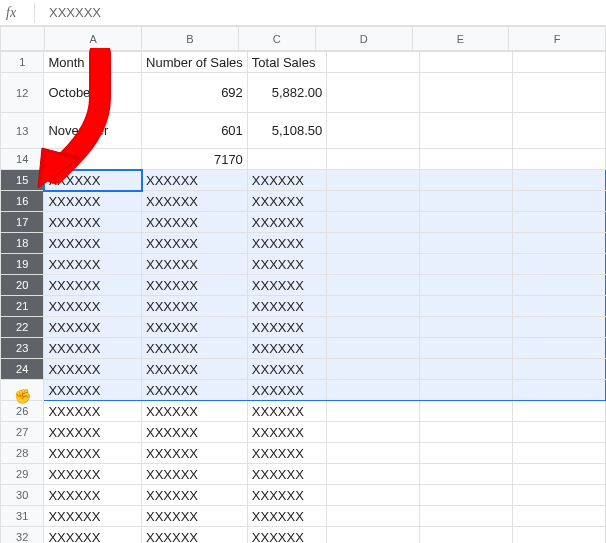 The width and height of the screenshot is (606, 543). I want to click on cell: 7170, so click(195, 160).